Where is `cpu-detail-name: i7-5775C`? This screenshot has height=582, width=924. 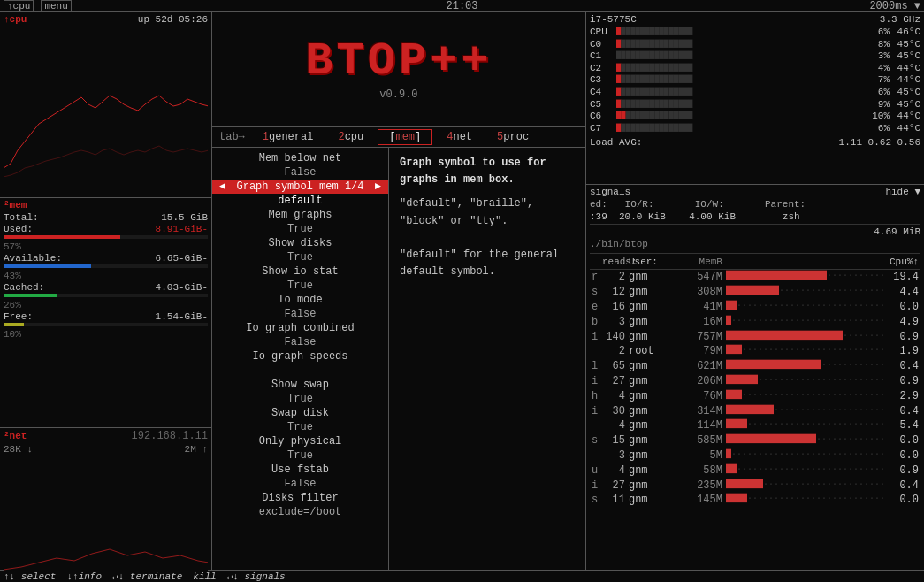
cpu-detail-name: i7-5775C is located at coordinates (614, 19).